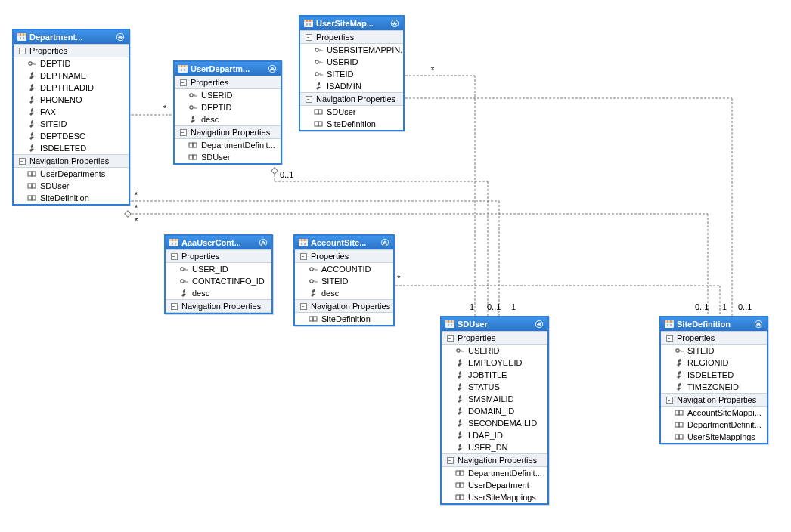  Describe the element at coordinates (219, 269) in the screenshot. I see `property-row: USER_ID` at that location.